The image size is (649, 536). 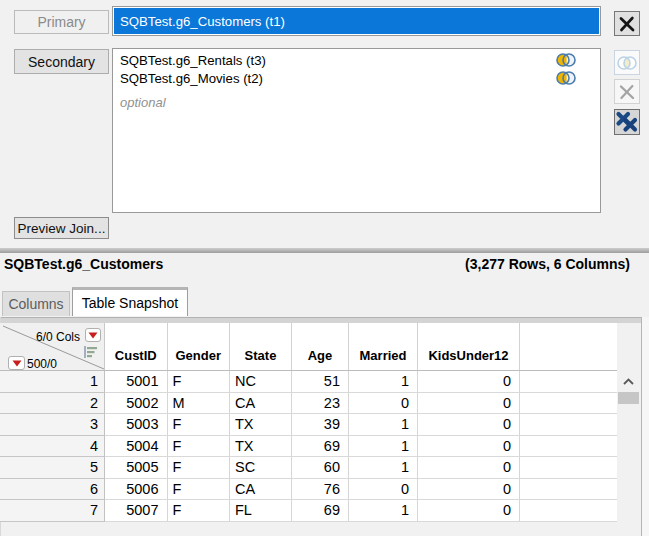 What do you see at coordinates (320, 346) in the screenshot?
I see `column-header-age: Age` at bounding box center [320, 346].